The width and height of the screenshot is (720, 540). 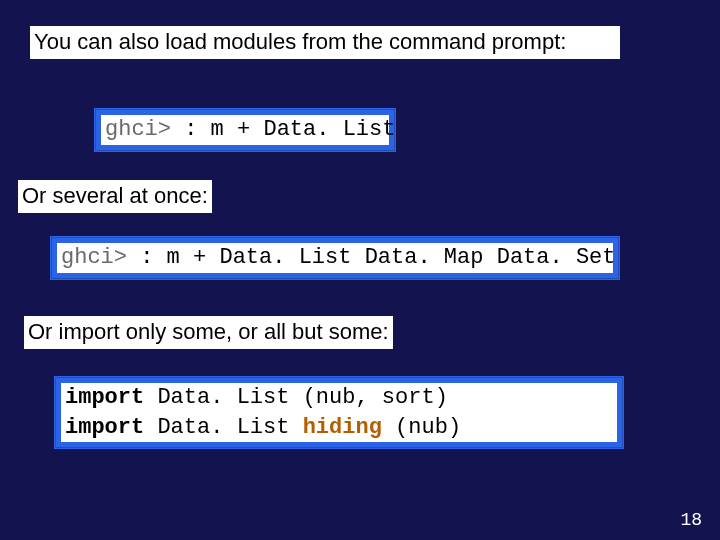 I want to click on code-text: : m + Data. List, so click(x=283, y=130).